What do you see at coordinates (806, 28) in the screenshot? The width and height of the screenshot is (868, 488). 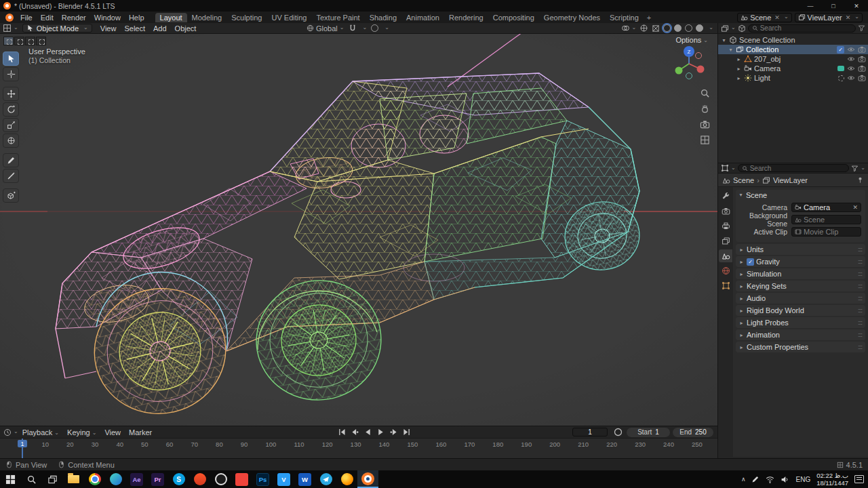 I see `outliner-search-input` at bounding box center [806, 28].